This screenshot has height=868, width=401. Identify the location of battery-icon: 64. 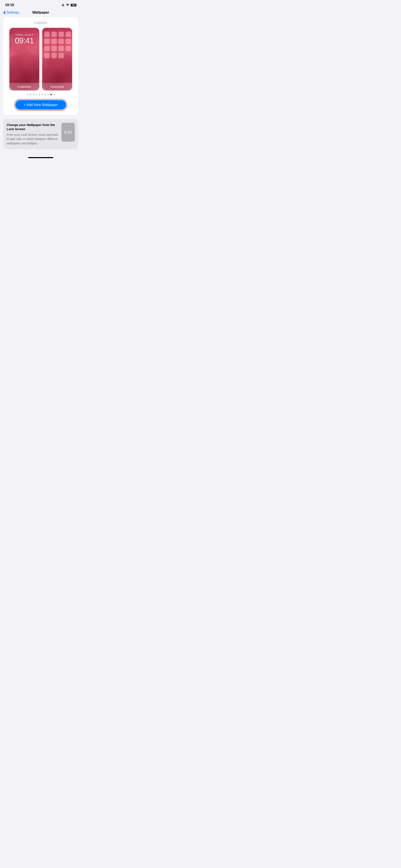
(73, 5).